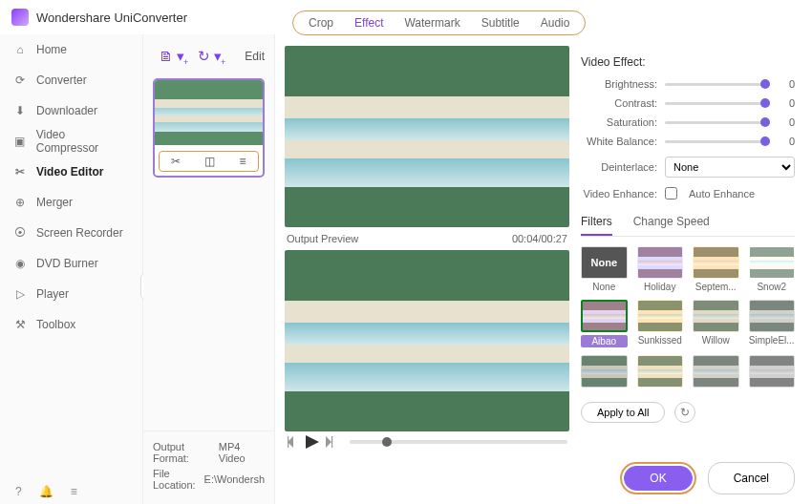  What do you see at coordinates (786, 84) in the screenshot?
I see `brightness-value: 0` at bounding box center [786, 84].